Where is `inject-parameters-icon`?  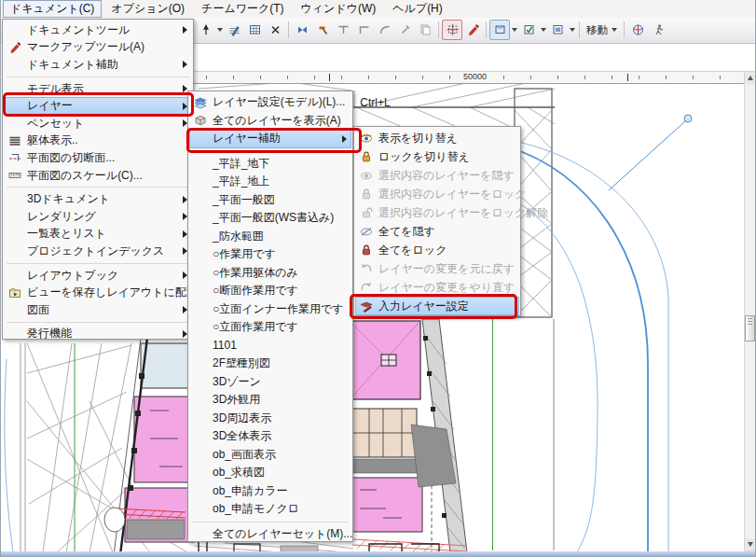 inject-parameters-icon is located at coordinates (405, 30).